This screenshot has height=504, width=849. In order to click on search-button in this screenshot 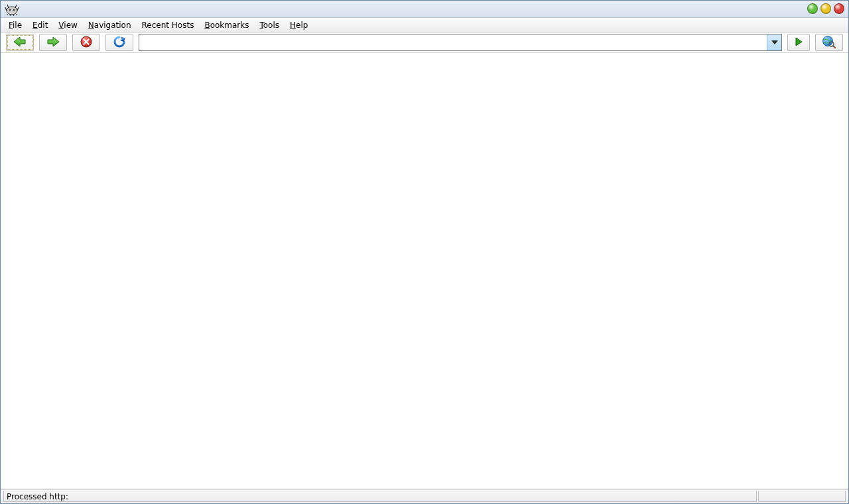, I will do `click(829, 42)`.